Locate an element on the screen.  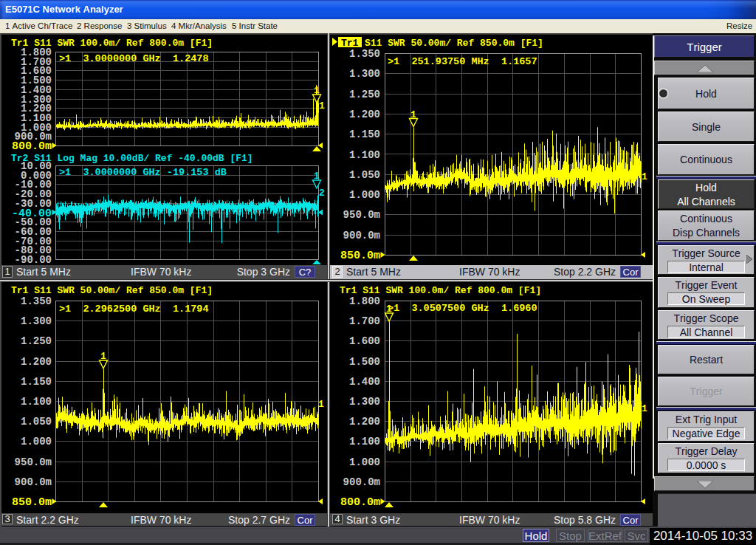
svg-text:S11 SWR 50.00m/ Ref 850.0m [F1: S11 SWR 50.00m/ Ref 850.0m [F1] is located at coordinates (454, 43).